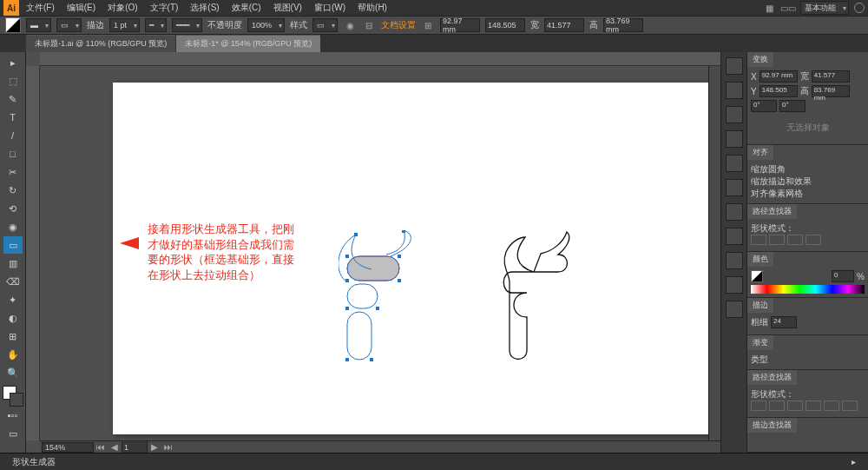  What do you see at coordinates (156, 25) in the screenshot?
I see `var-width-profile: ━` at bounding box center [156, 25].